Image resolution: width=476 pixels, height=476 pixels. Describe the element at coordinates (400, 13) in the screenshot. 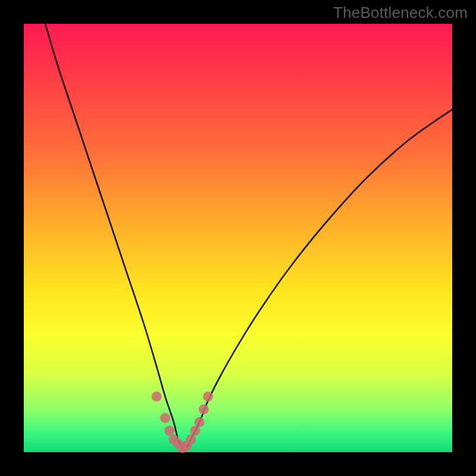

I see `watermark-text: TheBottleneck.com` at that location.